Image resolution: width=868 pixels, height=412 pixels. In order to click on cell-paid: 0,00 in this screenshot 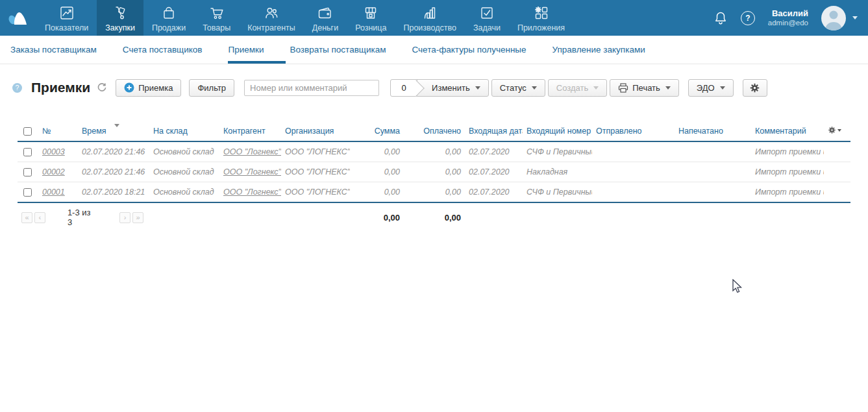, I will do `click(434, 173)`.